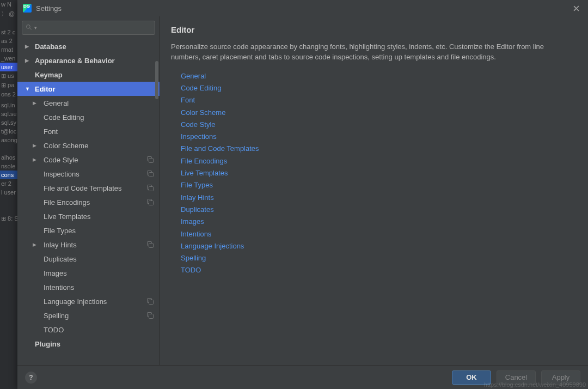 This screenshot has height=389, width=588. I want to click on tree-item-font: Font, so click(88, 131).